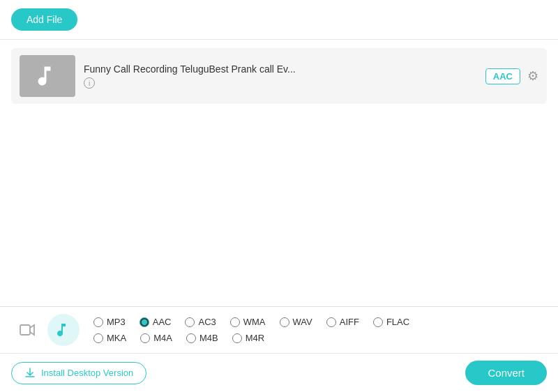 The width and height of the screenshot is (558, 392). Describe the element at coordinates (144, 322) in the screenshot. I see `radio-aac` at that location.